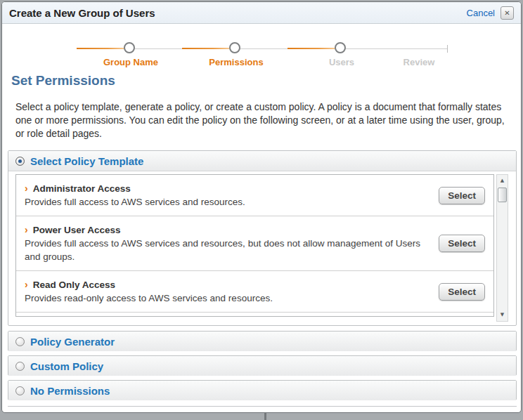 This screenshot has height=420, width=523. Describe the element at coordinates (462, 195) in the screenshot. I see `select-button-administrator-access: Select` at that location.